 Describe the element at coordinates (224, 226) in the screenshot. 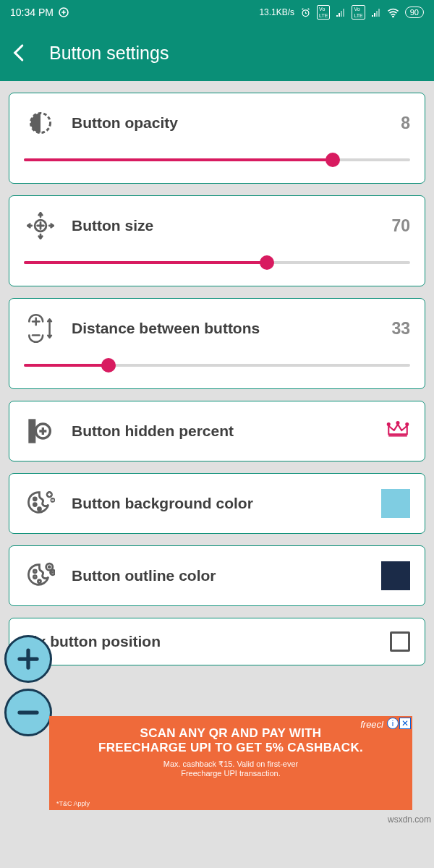

I see `setting-label: Button size` at that location.